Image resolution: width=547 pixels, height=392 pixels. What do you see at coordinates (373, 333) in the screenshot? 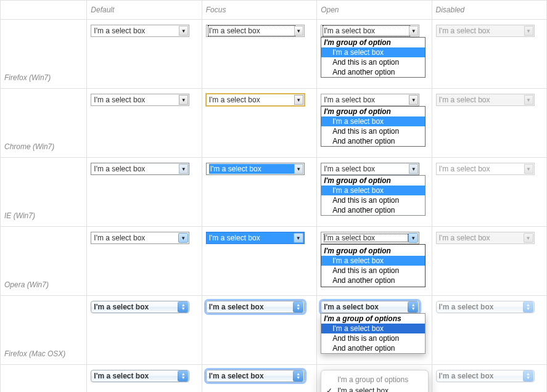
I see `dropdown-list: I'm a group of options I'm a select box …` at bounding box center [373, 333].